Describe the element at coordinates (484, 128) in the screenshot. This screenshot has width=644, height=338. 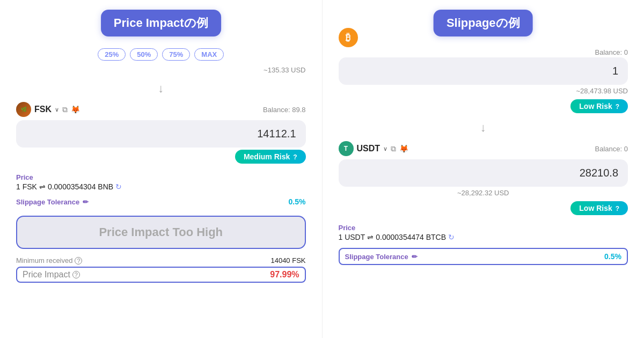
I see `swap-arrow-right: ↓` at that location.